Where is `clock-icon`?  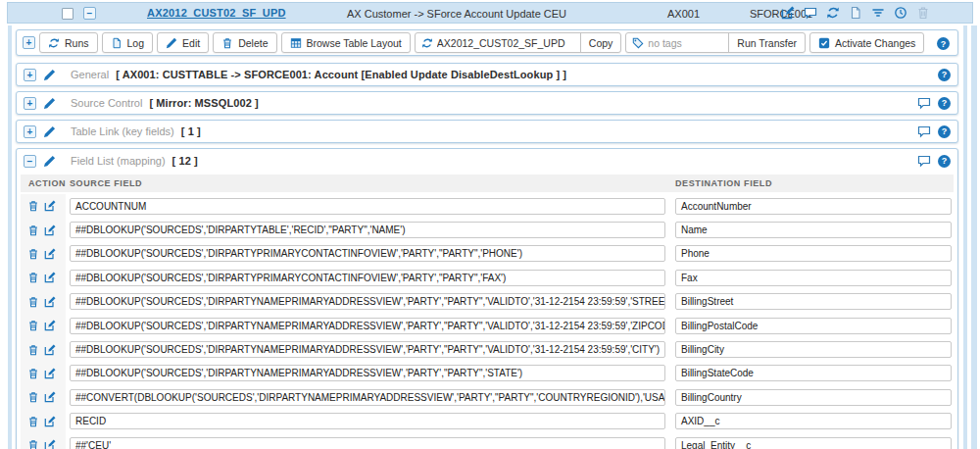
clock-icon is located at coordinates (901, 13).